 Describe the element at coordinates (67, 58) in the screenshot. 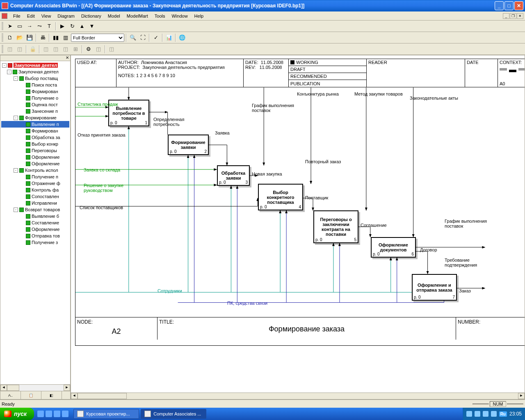

I see `panel-close-button: ✕` at that location.